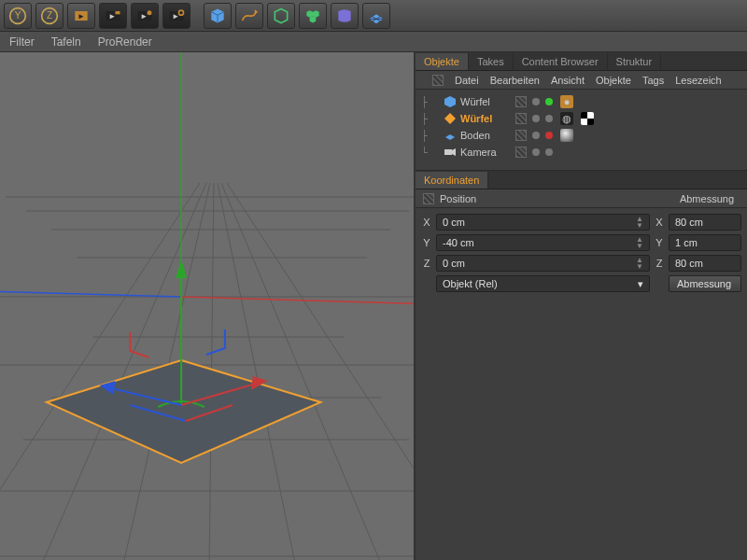 The width and height of the screenshot is (747, 560). I want to click on render-settings-button, so click(176, 16).